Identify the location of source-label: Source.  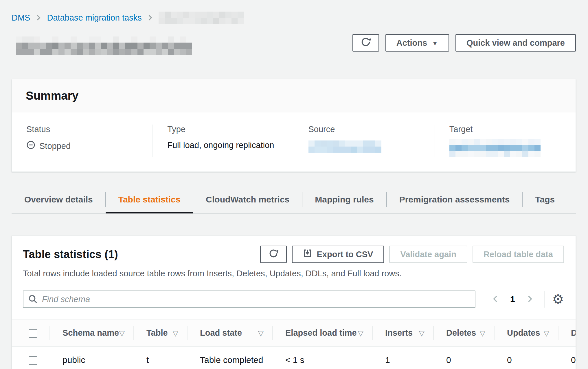
(364, 129).